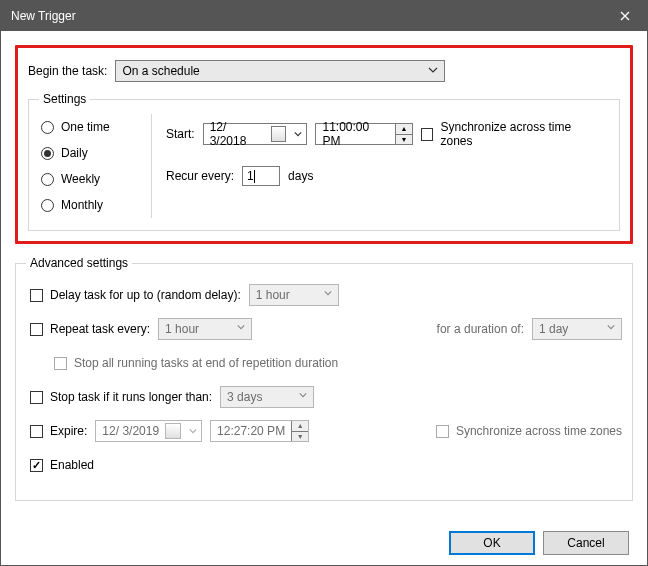  What do you see at coordinates (294, 295) in the screenshot?
I see `delay-value-select: 1 hour` at bounding box center [294, 295].